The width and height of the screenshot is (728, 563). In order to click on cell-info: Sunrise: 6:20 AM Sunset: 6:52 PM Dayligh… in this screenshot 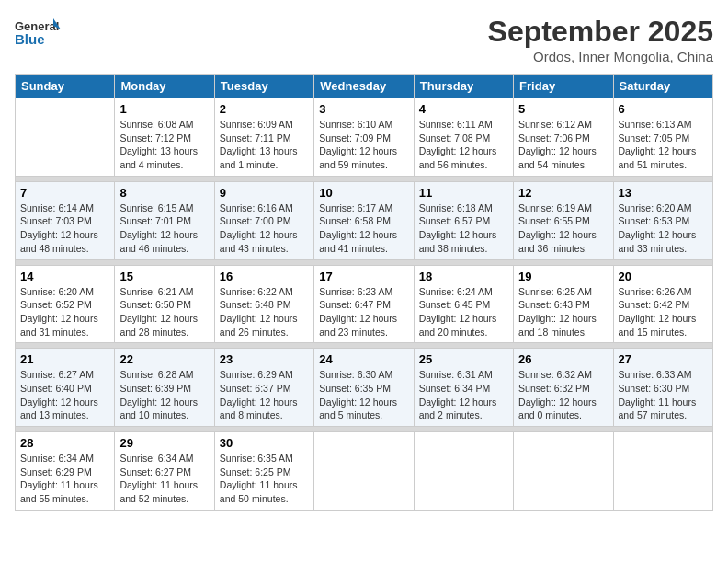, I will do `click(64, 313)`.